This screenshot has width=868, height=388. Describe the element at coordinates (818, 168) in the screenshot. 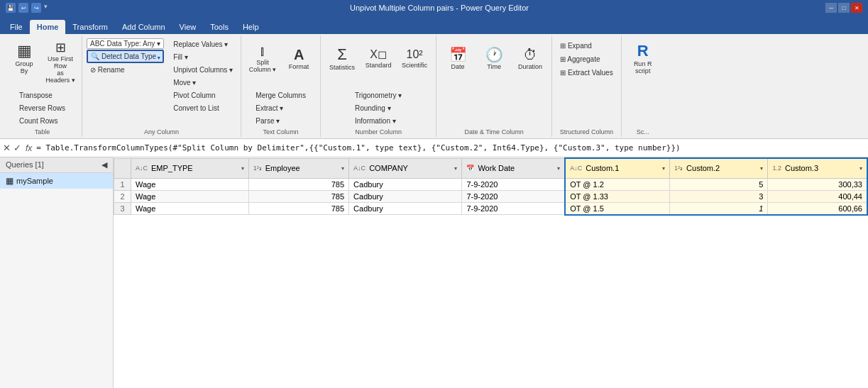

I see `col-header-custom3: 1.2 Custom.3 ▾` at that location.